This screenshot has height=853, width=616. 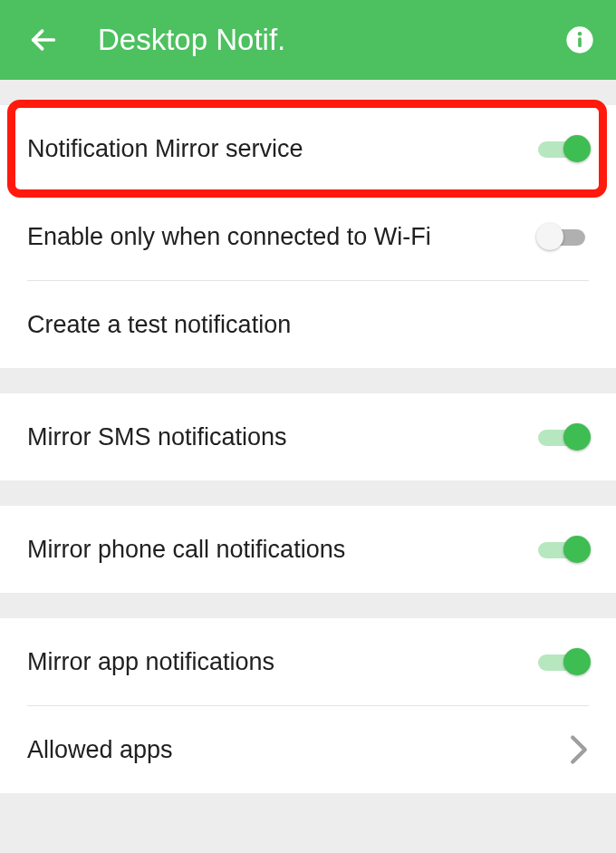 What do you see at coordinates (308, 40) in the screenshot?
I see `app-bar: Desktop Notif.` at bounding box center [308, 40].